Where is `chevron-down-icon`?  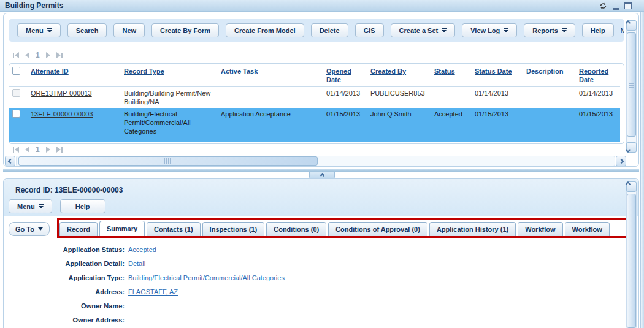 chevron-down-icon is located at coordinates (628, 150).